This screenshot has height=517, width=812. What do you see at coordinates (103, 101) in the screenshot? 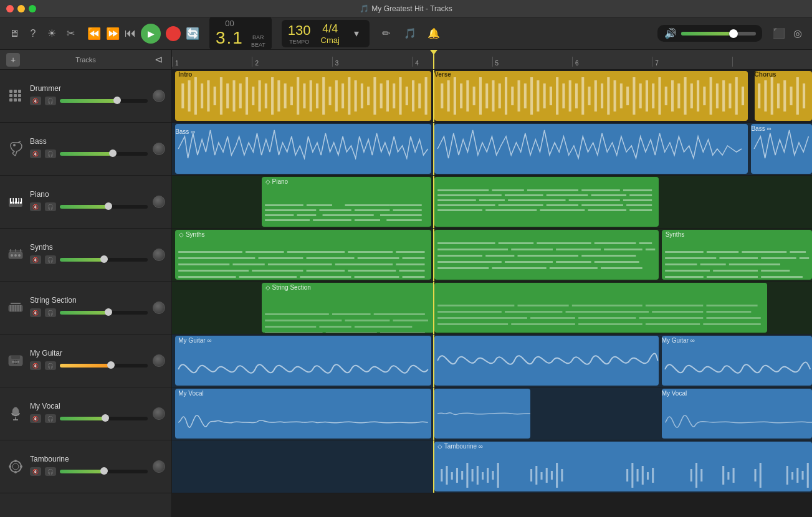
I see `drummer-fader` at bounding box center [103, 101].